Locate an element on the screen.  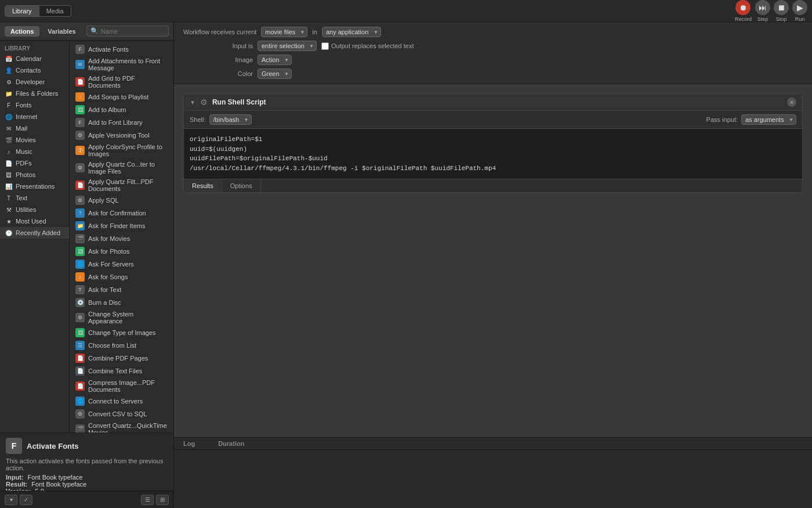
variables-tab: Variables is located at coordinates (61, 31).